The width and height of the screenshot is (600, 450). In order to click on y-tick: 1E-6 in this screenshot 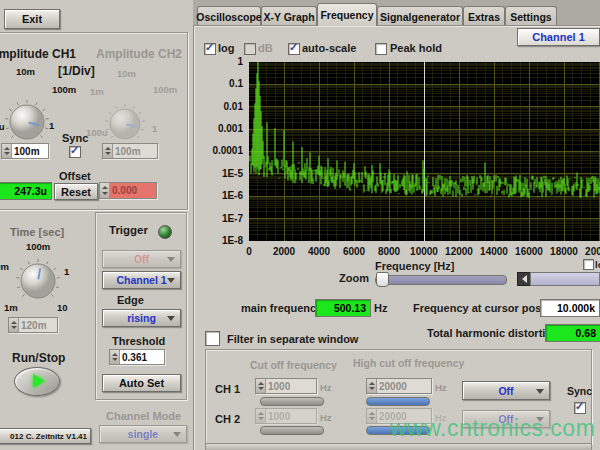, I will do `click(223, 196)`.